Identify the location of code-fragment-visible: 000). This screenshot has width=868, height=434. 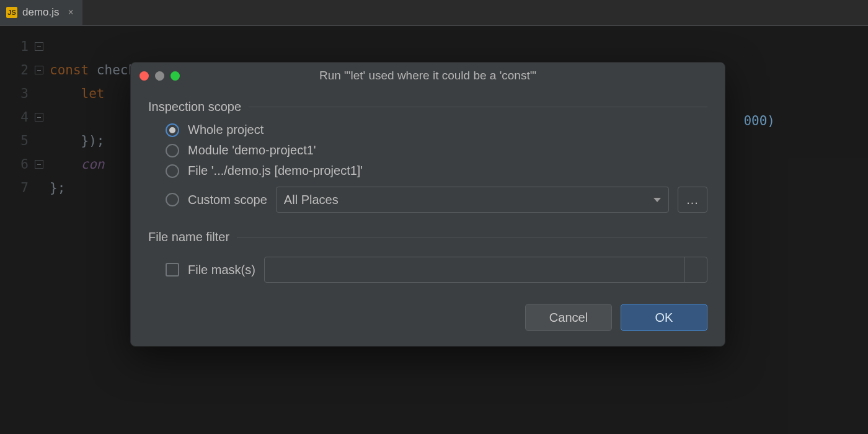
(759, 121).